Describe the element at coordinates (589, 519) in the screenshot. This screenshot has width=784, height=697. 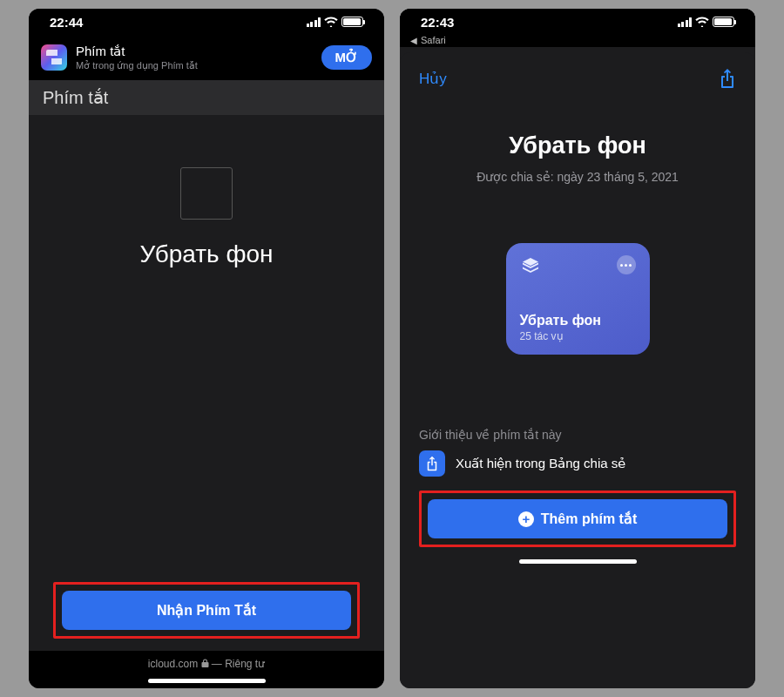
I see `add-shortcut-label: Thêm phím tắt` at that location.